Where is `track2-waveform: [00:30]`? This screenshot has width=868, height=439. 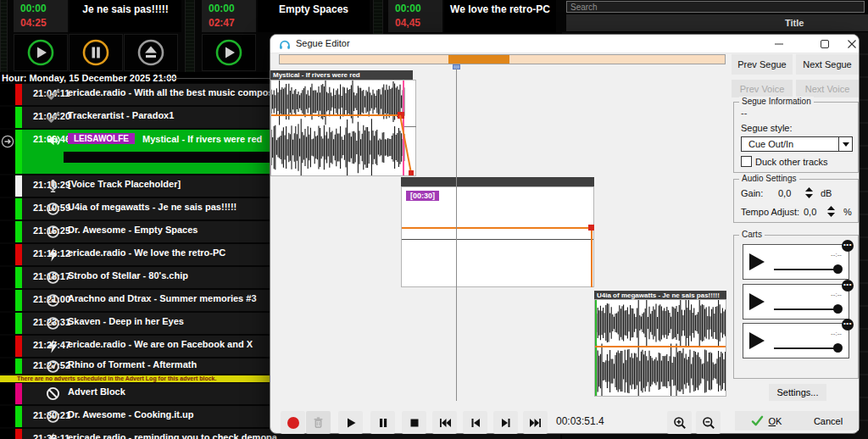
track2-waveform: [00:30] is located at coordinates (498, 237).